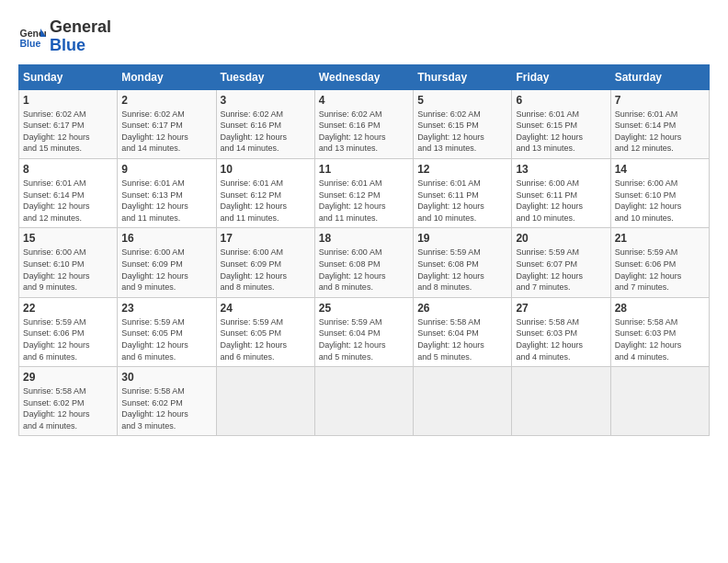 The height and width of the screenshot is (563, 728). I want to click on day-number: 5, so click(462, 100).